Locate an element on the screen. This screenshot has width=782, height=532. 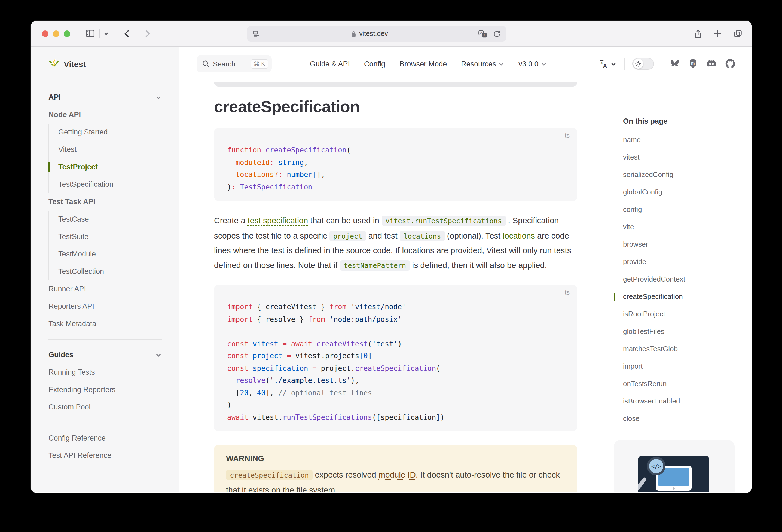
nav-browser-mode: Browser Mode is located at coordinates (423, 64).